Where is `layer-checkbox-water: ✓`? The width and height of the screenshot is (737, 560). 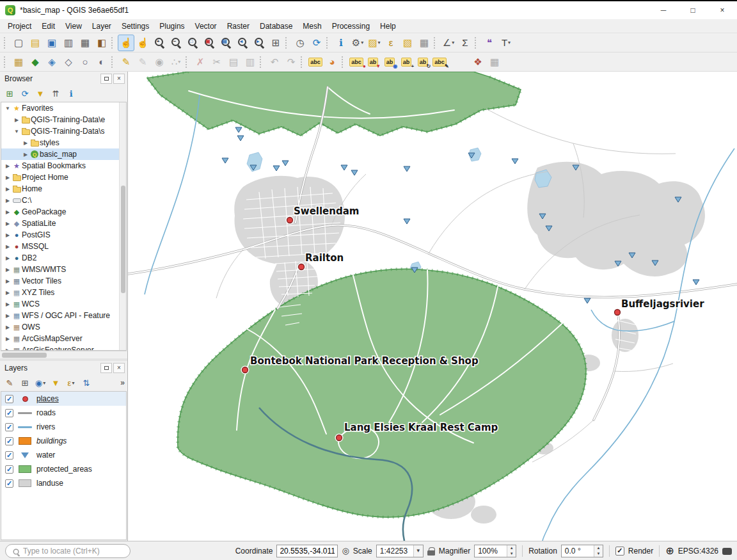
layer-checkbox-water: ✓ is located at coordinates (9, 456).